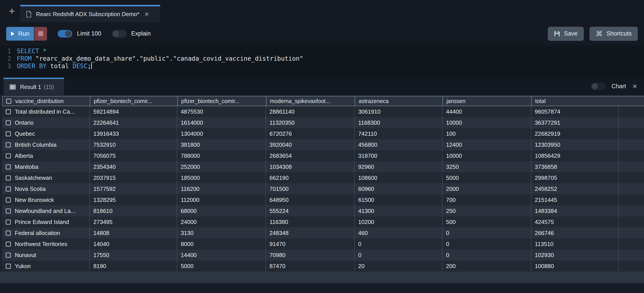  I want to click on cell-value: 113510, so click(544, 244).